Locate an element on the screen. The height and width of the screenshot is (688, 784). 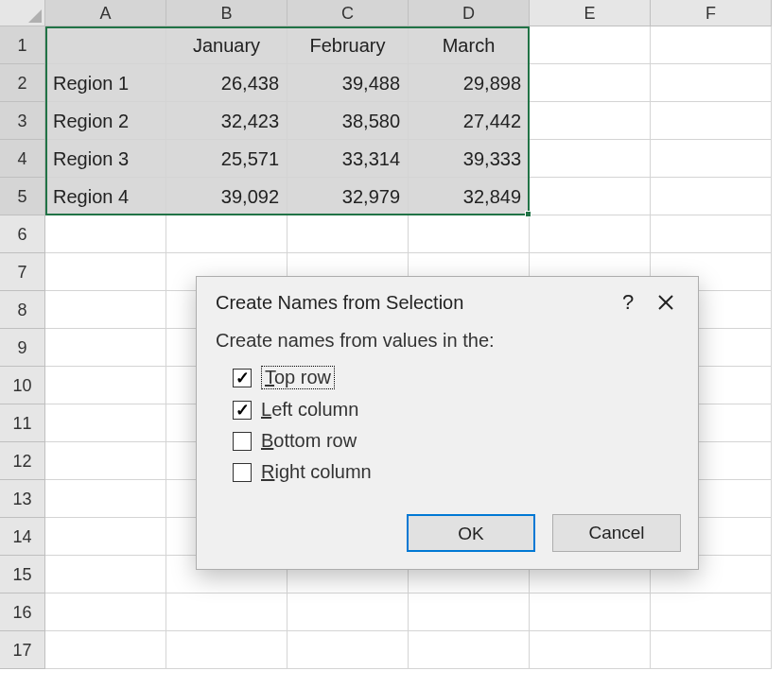
ok-button: OK is located at coordinates (471, 533).